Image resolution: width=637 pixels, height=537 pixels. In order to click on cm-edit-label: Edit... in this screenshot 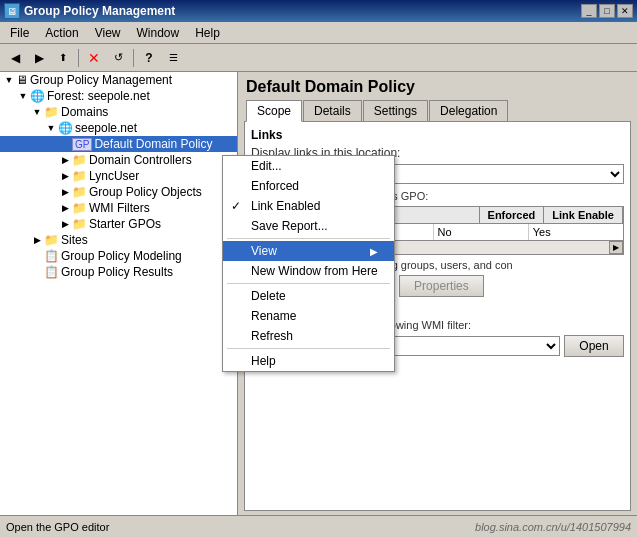, I will do `click(266, 166)`.